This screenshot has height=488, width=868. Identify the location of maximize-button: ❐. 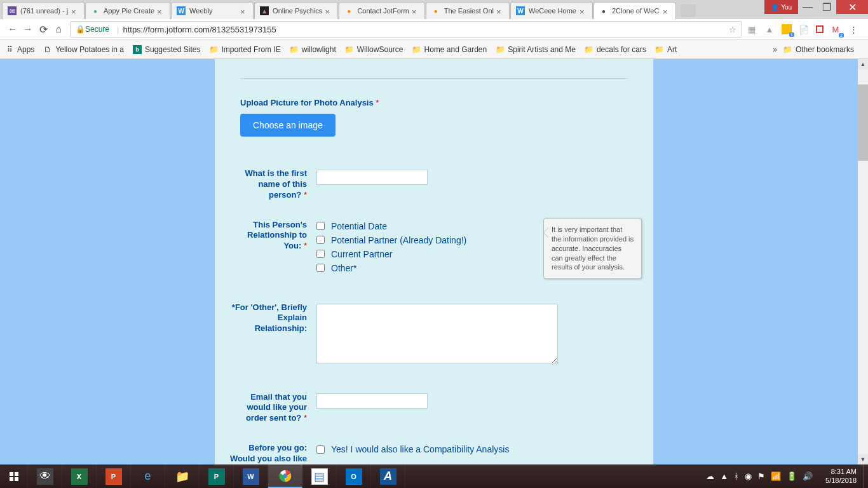
(827, 7).